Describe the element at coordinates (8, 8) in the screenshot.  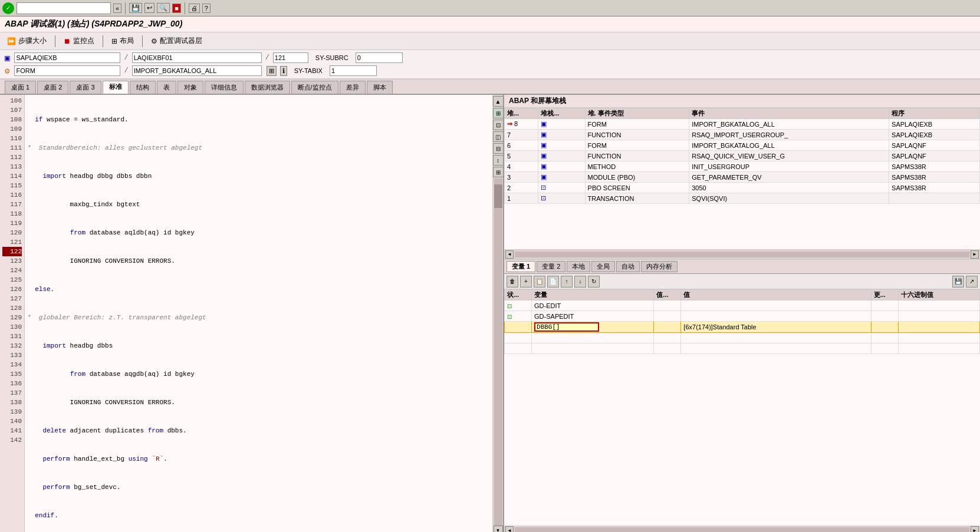
I see `status-check-icon: ✓` at that location.